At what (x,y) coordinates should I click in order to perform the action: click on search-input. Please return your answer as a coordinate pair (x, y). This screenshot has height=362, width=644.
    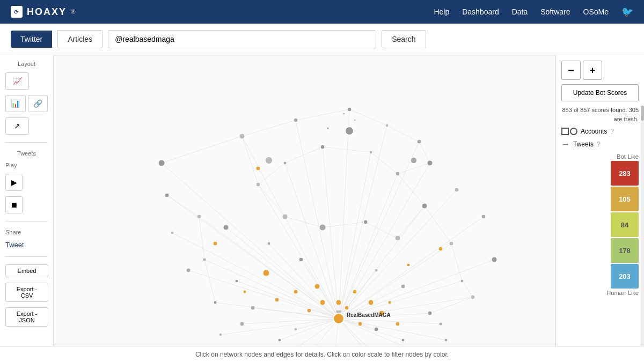
    Looking at the image, I should click on (242, 39).